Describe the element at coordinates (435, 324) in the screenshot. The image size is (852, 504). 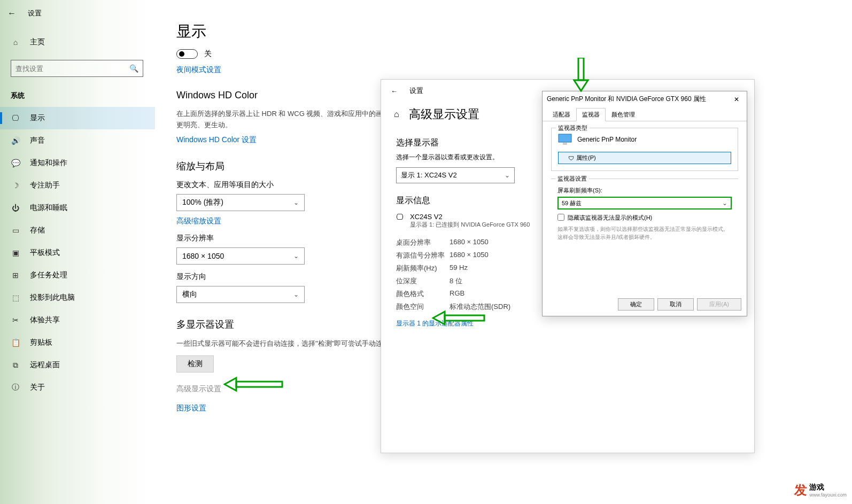
I see `adapter-properties-link: 显示器 1 的显示适配器属性` at that location.